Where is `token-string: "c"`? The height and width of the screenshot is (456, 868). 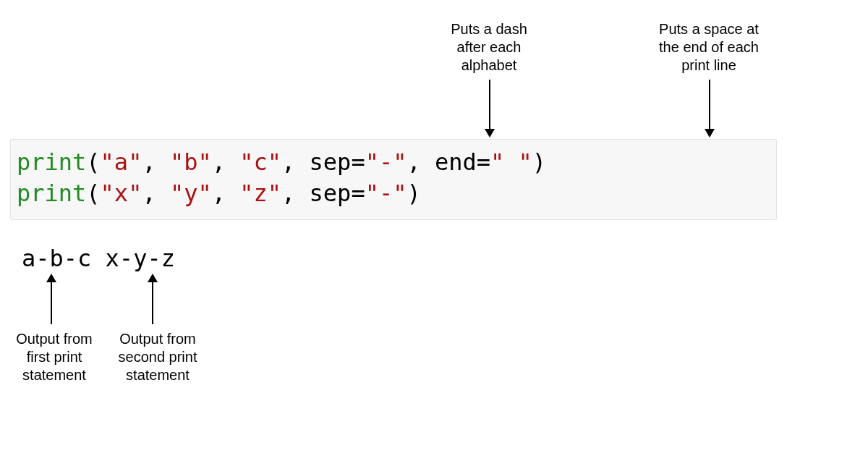 token-string: "c" is located at coordinates (260, 162).